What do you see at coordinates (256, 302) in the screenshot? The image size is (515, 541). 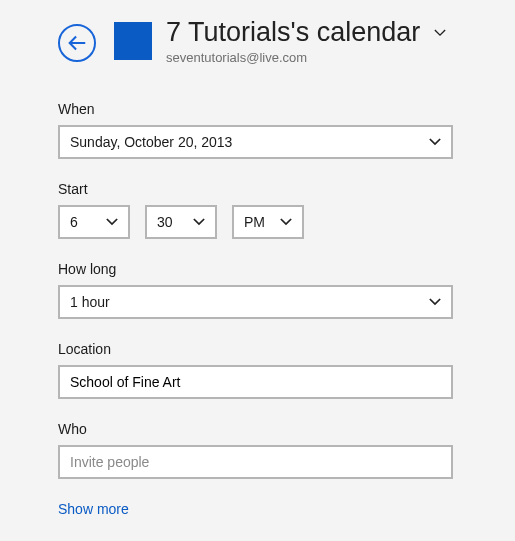 I see `howlong-select: 1 hour` at bounding box center [256, 302].